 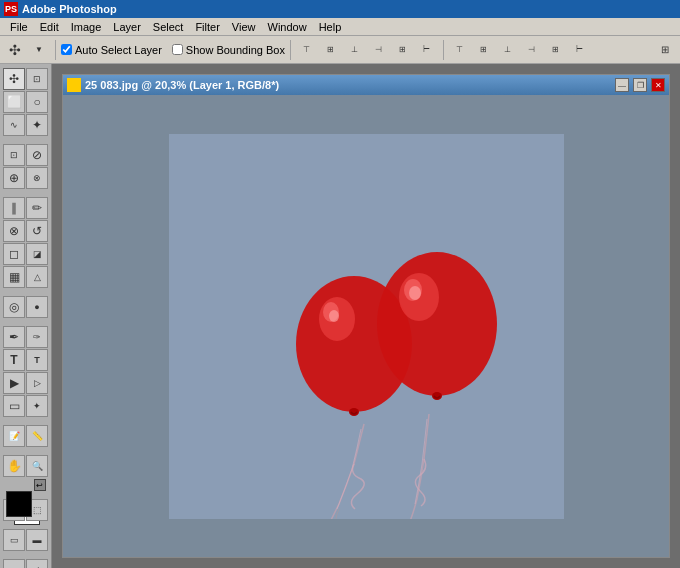 What do you see at coordinates (37, 466) in the screenshot?
I see `tool-zoom: 🔍` at bounding box center [37, 466].